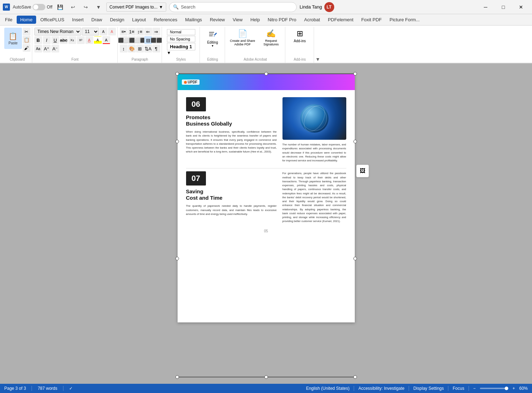 The height and width of the screenshot is (393, 532). What do you see at coordinates (474, 388) in the screenshot?
I see `zoom-out-button: −` at bounding box center [474, 388].